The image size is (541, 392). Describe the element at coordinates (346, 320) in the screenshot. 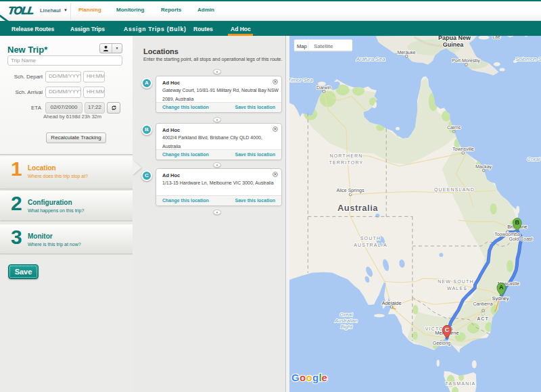

I see `svg-text: Australian` at that location.